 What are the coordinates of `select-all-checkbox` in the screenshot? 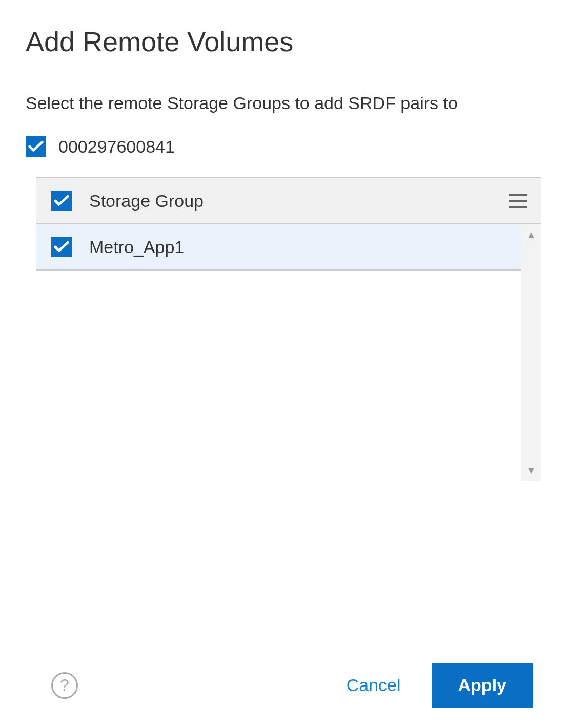 It's located at (62, 201).